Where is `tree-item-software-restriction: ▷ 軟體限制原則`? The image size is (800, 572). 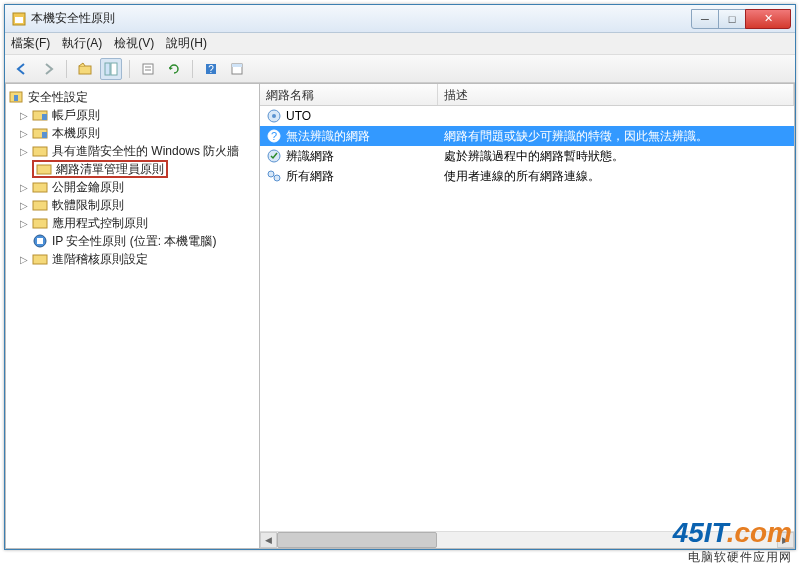
tree-item-software-restriction: ▷ 軟體限制原則 is located at coordinates (132, 205).